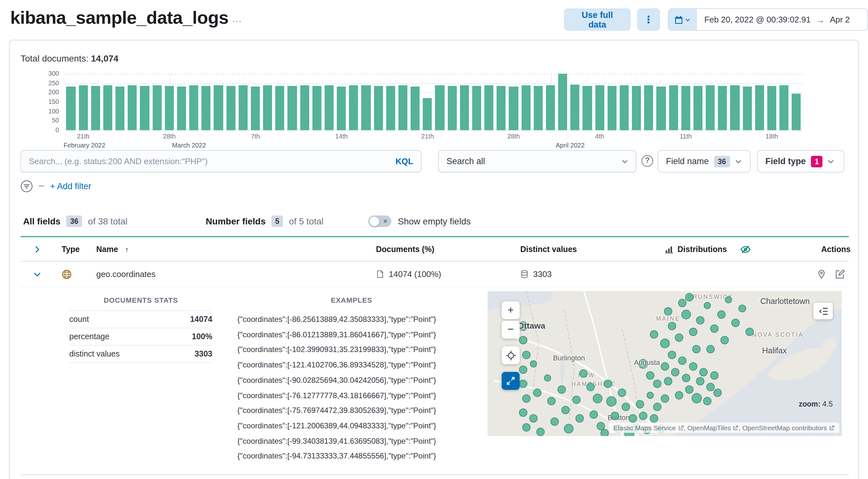 The width and height of the screenshot is (868, 479). I want to click on sort-ascending-icon: ↑, so click(127, 249).